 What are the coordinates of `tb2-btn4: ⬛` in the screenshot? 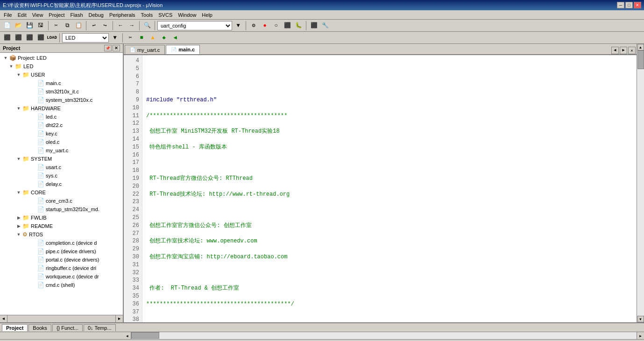 It's located at (41, 38).